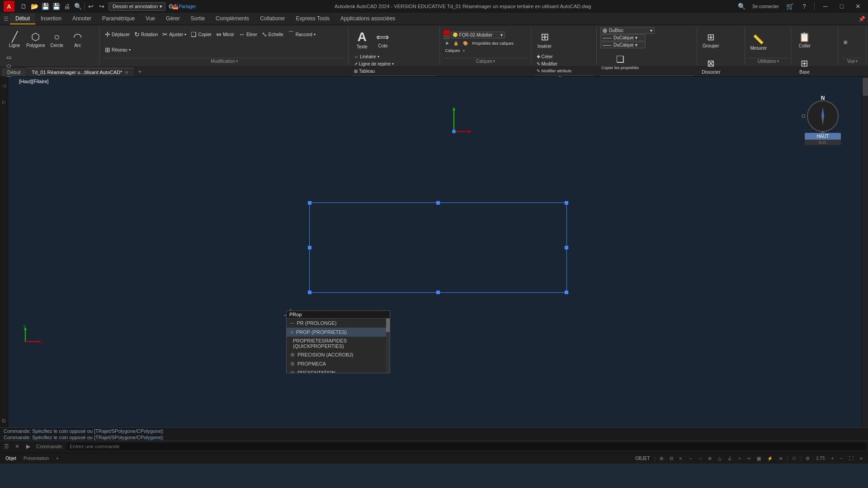  I want to click on reseau-button: ⊞ Réseau ▾, so click(118, 50).